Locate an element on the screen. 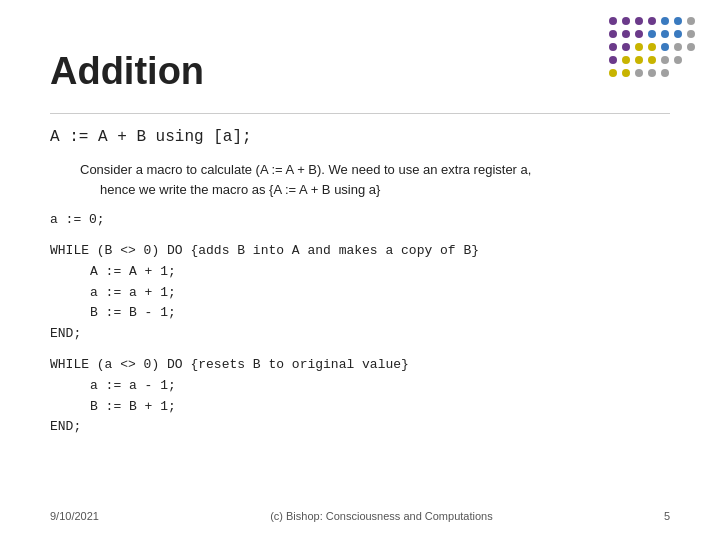 The height and width of the screenshot is (540, 720). while1-line3: B := B - 1; is located at coordinates (380, 314).